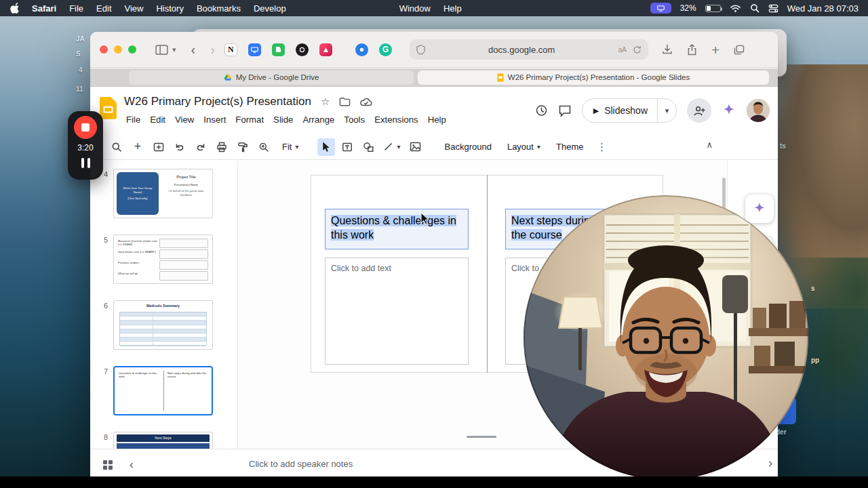  Describe the element at coordinates (170, 8) in the screenshot. I see `menubar-history: History` at that location.